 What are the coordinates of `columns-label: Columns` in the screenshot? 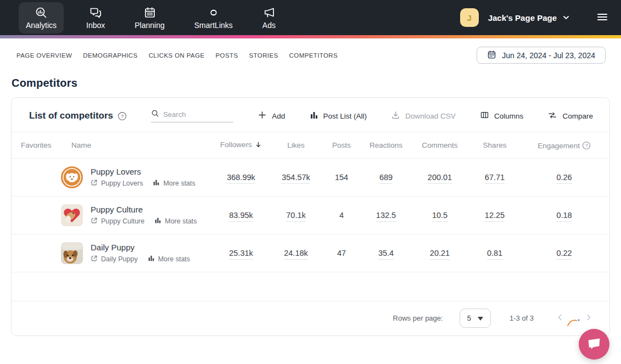 It's located at (508, 116).